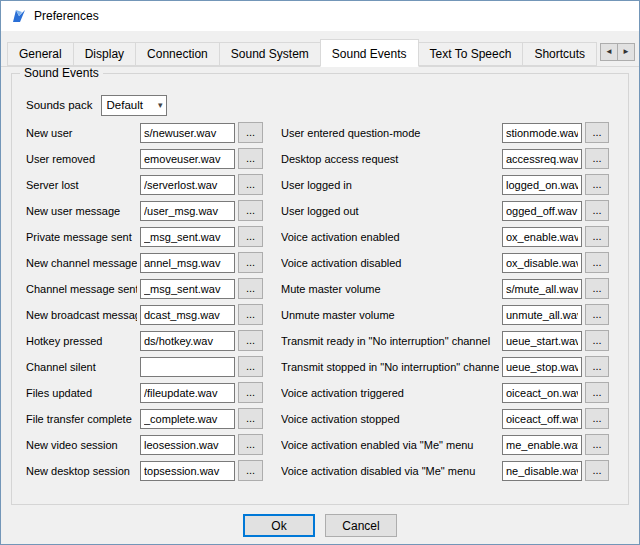 The image size is (640, 545). I want to click on event-label: New user message, so click(82, 211).